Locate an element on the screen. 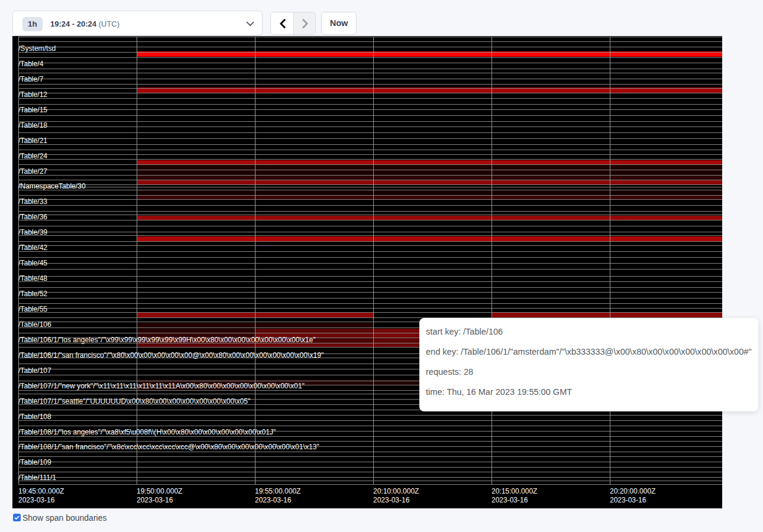  svg-text: 20:10:00.000Z is located at coordinates (396, 491).